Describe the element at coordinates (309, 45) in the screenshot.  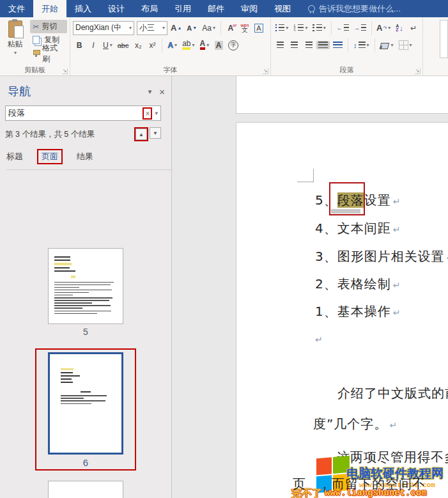
I see `align-right-button` at that location.